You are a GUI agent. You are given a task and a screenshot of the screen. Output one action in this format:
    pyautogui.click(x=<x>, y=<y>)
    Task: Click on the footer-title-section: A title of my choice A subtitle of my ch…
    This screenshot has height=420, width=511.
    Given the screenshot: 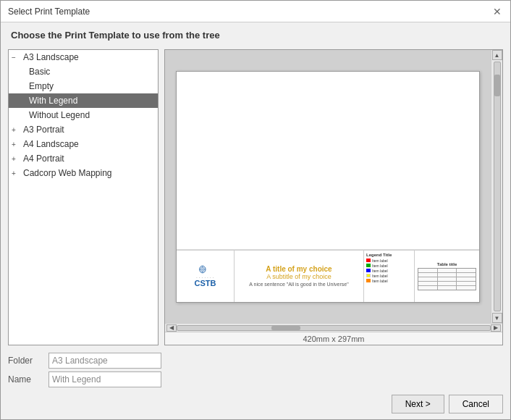 What is the action you would take?
    pyautogui.click(x=299, y=277)
    